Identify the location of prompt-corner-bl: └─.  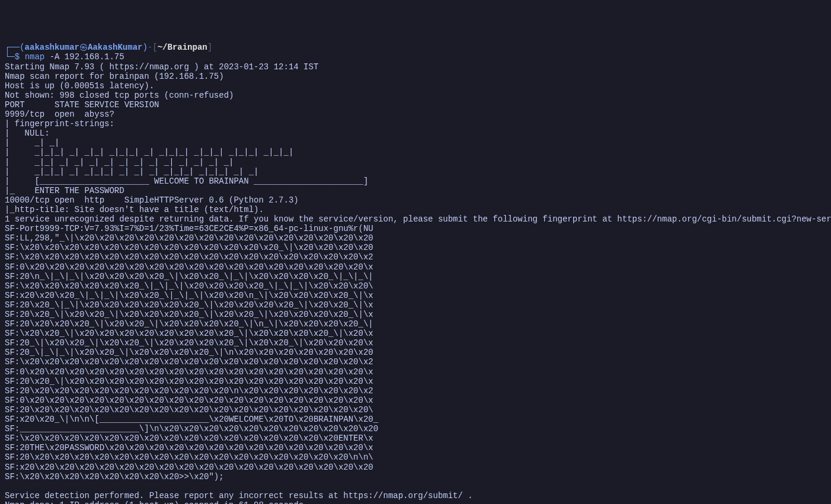
(9, 57).